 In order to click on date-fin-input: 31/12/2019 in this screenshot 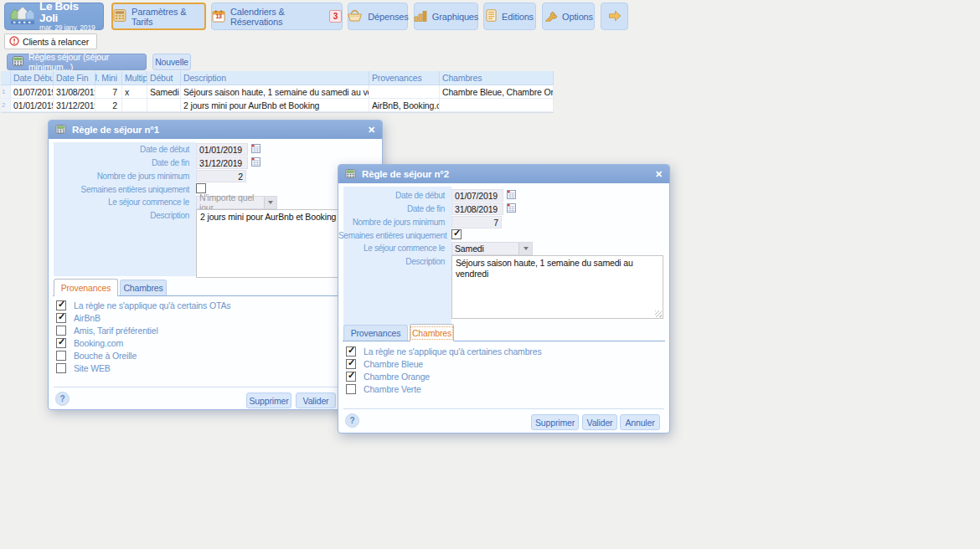, I will do `click(222, 162)`.